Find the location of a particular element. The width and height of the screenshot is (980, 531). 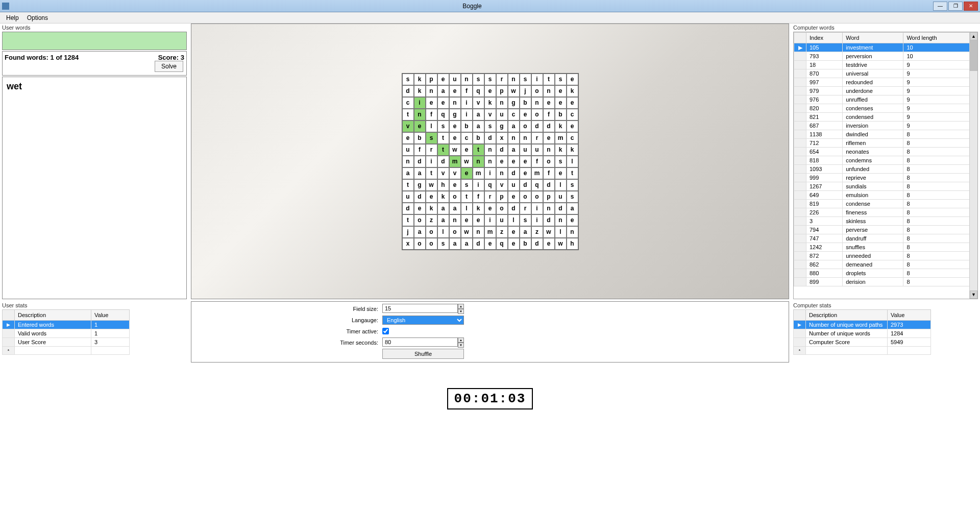

board-cell: j is located at coordinates (408, 232).